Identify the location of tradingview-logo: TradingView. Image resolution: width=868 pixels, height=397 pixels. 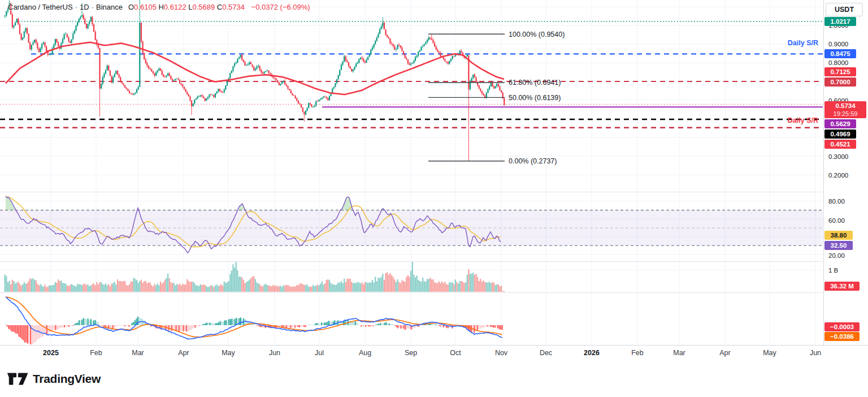
(54, 379).